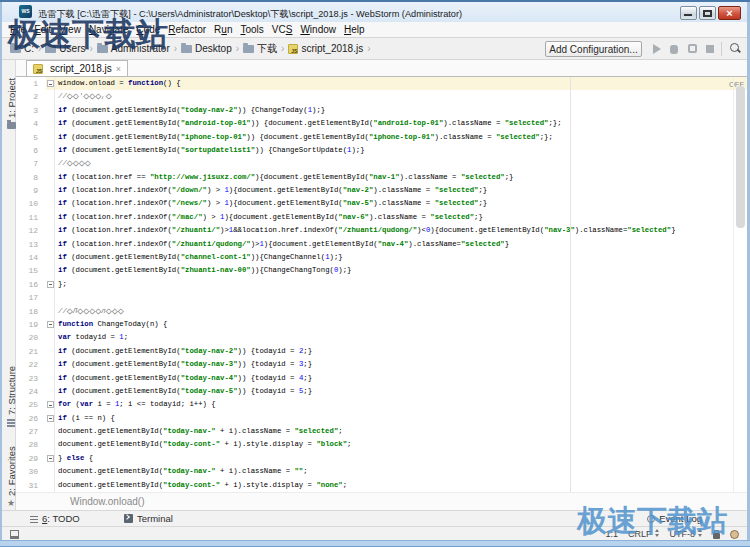 The image size is (750, 547). I want to click on maximize-icon, so click(708, 14).